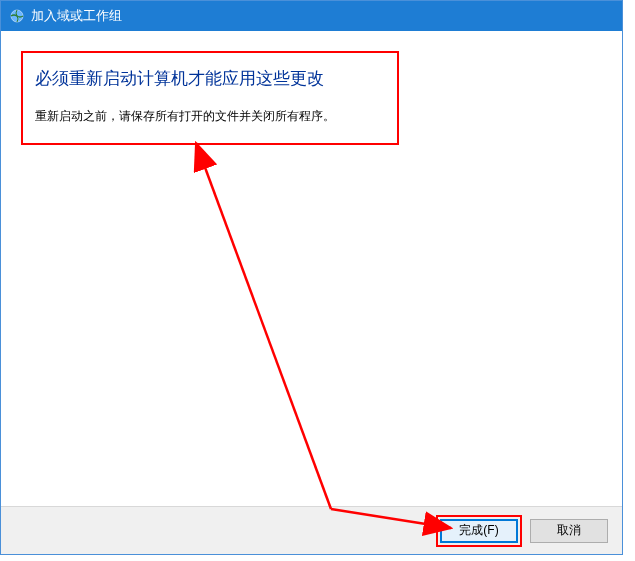 The height and width of the screenshot is (561, 635). Describe the element at coordinates (569, 531) in the screenshot. I see `cancel-button: 取消` at that location.